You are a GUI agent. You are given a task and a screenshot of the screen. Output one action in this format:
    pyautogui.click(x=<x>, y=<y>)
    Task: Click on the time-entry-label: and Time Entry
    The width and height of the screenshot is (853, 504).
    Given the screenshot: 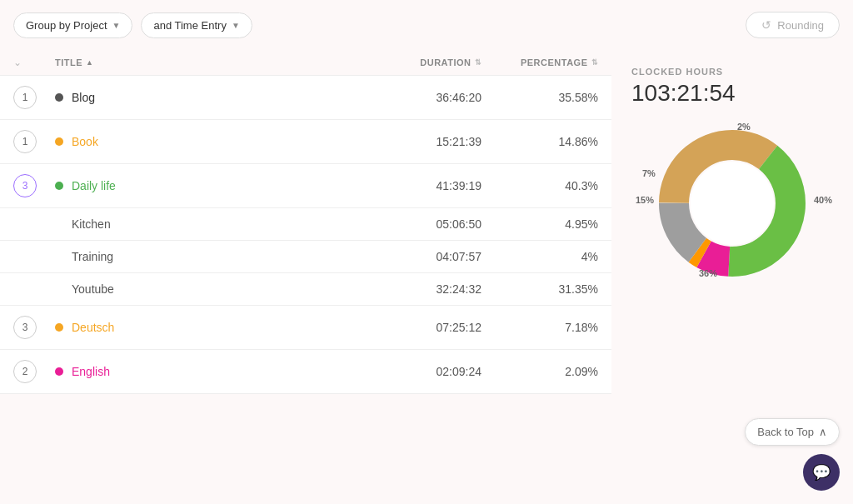 What is the action you would take?
    pyautogui.click(x=190, y=25)
    